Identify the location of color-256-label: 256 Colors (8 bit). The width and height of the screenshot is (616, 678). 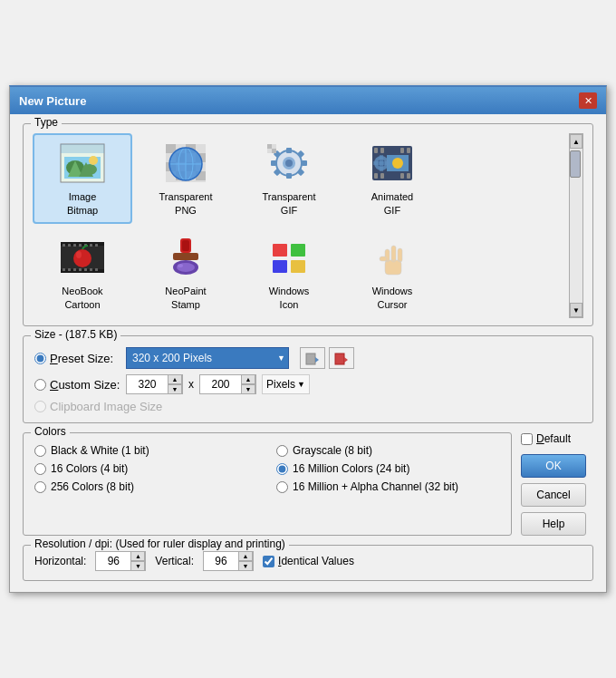
(147, 487).